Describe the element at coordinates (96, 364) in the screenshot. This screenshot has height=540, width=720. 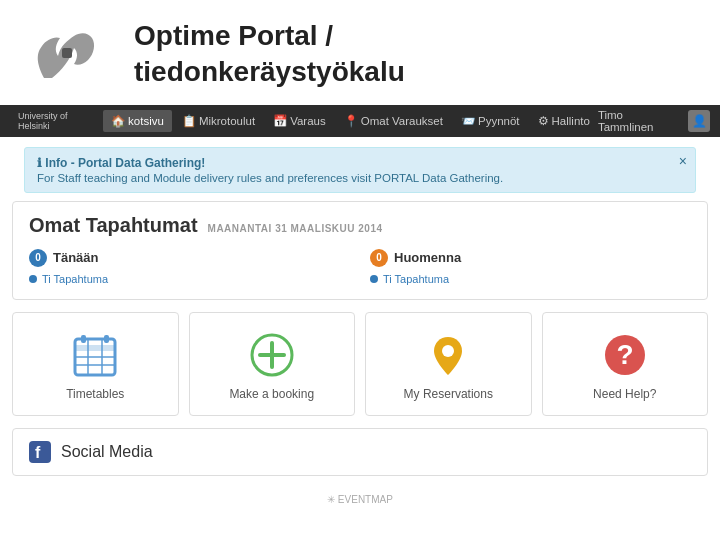
I see `card-timetables: Timetables` at that location.